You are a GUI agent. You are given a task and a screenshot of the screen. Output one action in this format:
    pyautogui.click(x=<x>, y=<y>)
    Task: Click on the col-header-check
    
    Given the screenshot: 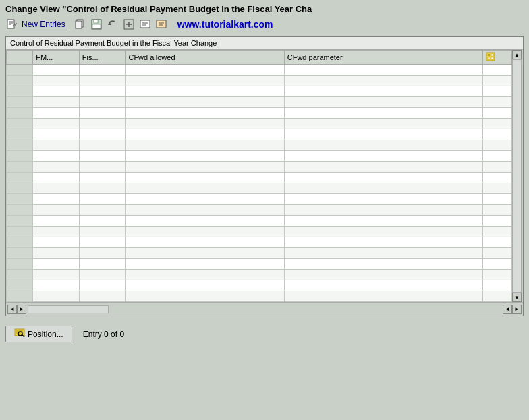 What is the action you would take?
    pyautogui.click(x=20, y=58)
    